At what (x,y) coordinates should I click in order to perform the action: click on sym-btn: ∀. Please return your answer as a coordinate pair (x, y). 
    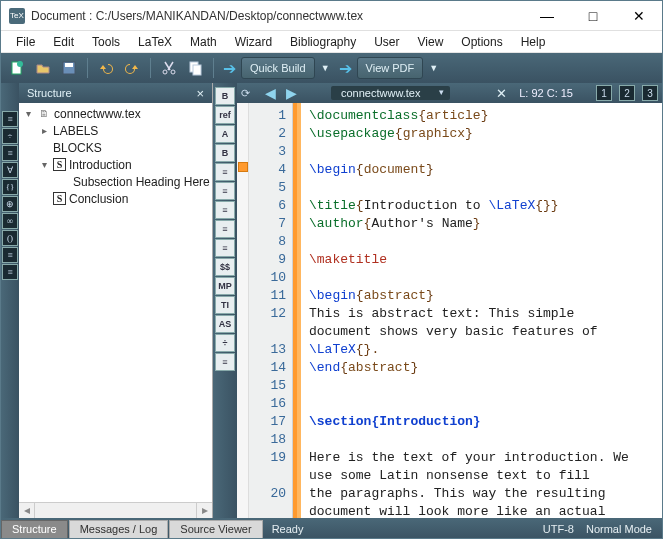
    Looking at the image, I should click on (10, 170).